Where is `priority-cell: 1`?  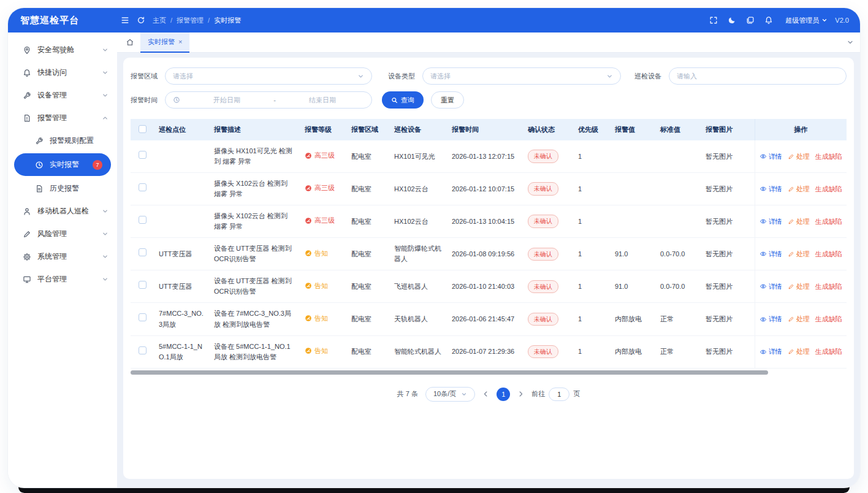
priority-cell: 1 is located at coordinates (592, 254).